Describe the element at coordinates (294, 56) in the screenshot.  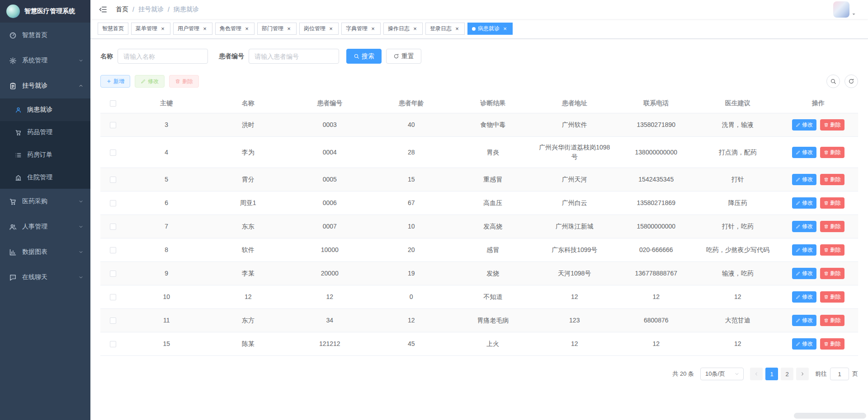
I see `patient-no-input` at that location.